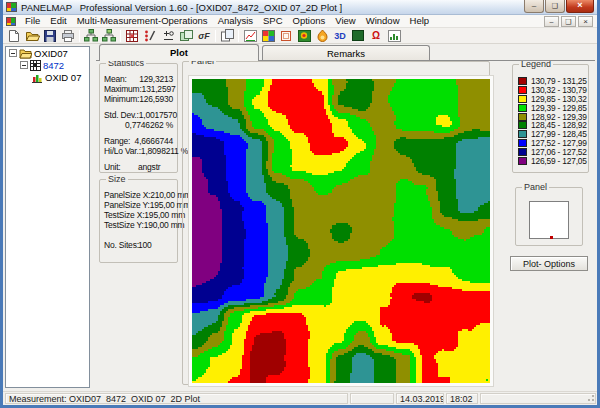 This screenshot has width=600, height=408. What do you see at coordinates (300, 398) in the screenshot?
I see `status-bar: Measurement: OXID07_8472_OXID 07_2D Plot…` at bounding box center [300, 398].